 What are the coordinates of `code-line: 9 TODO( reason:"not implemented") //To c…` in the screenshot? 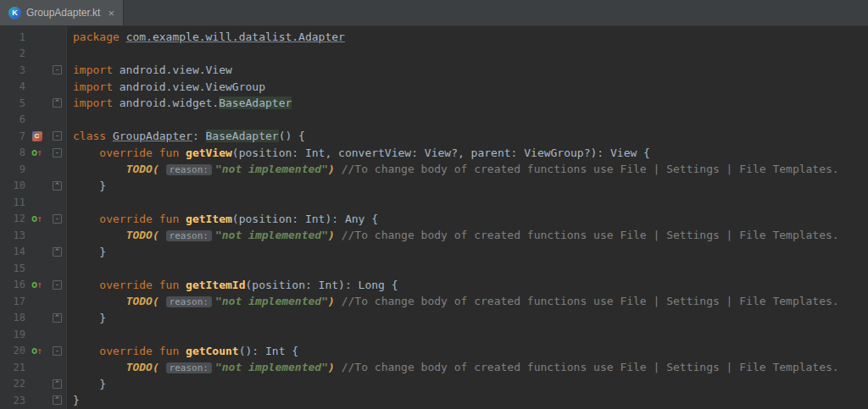 It's located at (434, 169).